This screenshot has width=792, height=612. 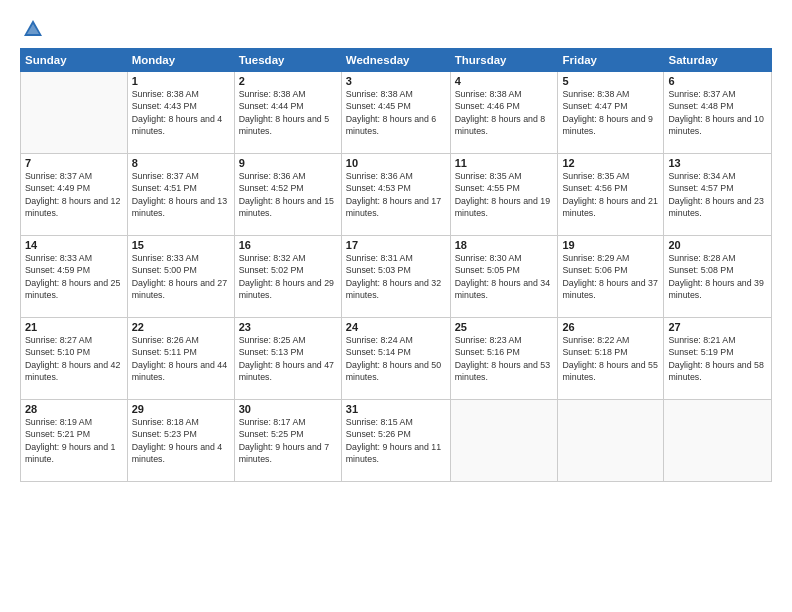 I want to click on day-number: 20, so click(x=718, y=245).